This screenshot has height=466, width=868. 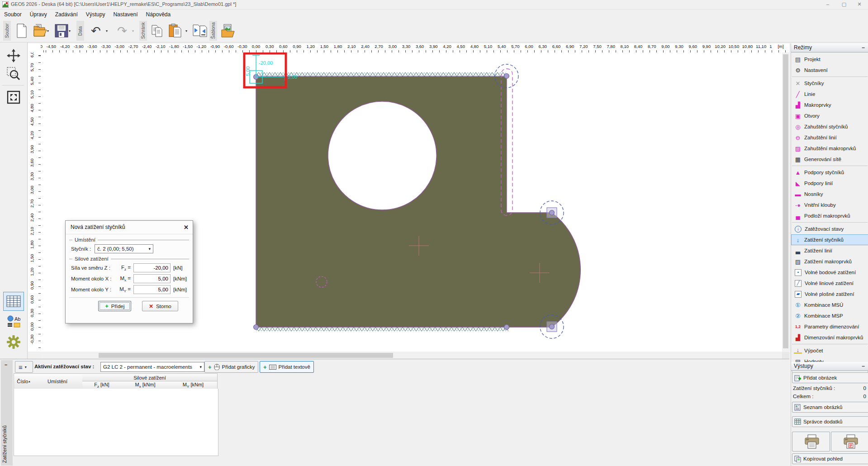 I want to click on vertical-scrollbar-thumb, so click(x=786, y=201).